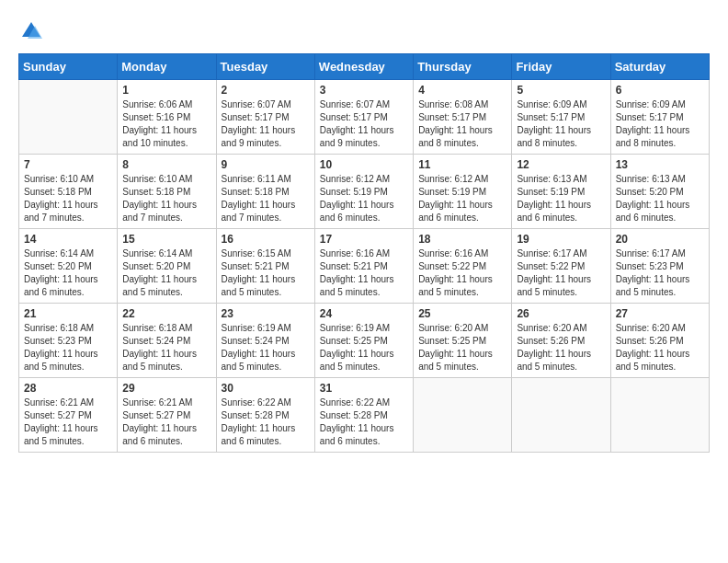 The width and height of the screenshot is (728, 563). I want to click on day-number: 31, so click(364, 388).